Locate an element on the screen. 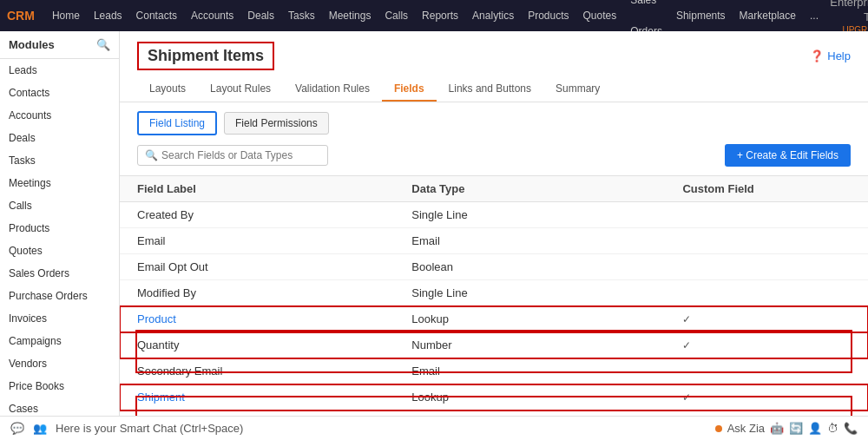  tab-fields: Fields is located at coordinates (410, 89).